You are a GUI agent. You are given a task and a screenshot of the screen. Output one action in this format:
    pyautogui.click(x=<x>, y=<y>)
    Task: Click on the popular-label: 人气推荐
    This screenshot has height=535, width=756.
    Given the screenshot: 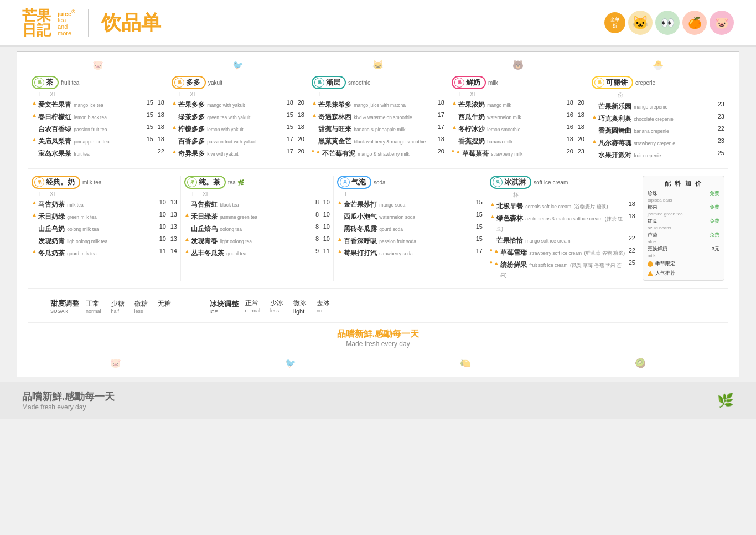 What is the action you would take?
    pyautogui.click(x=665, y=274)
    